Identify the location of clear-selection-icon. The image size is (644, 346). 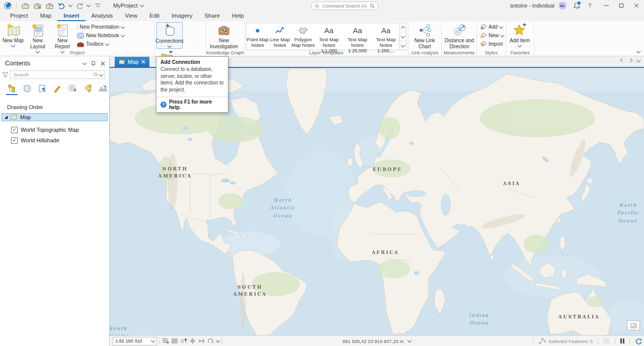
(607, 341).